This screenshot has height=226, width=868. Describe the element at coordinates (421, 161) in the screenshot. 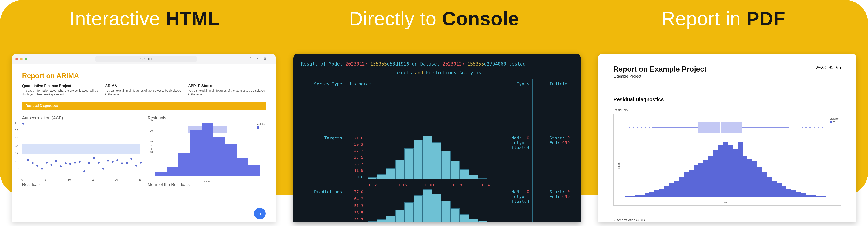

I see `targets-hist-plot: 71.059.247.335.523.711.80.0 -0.32-0.160.…` at that location.